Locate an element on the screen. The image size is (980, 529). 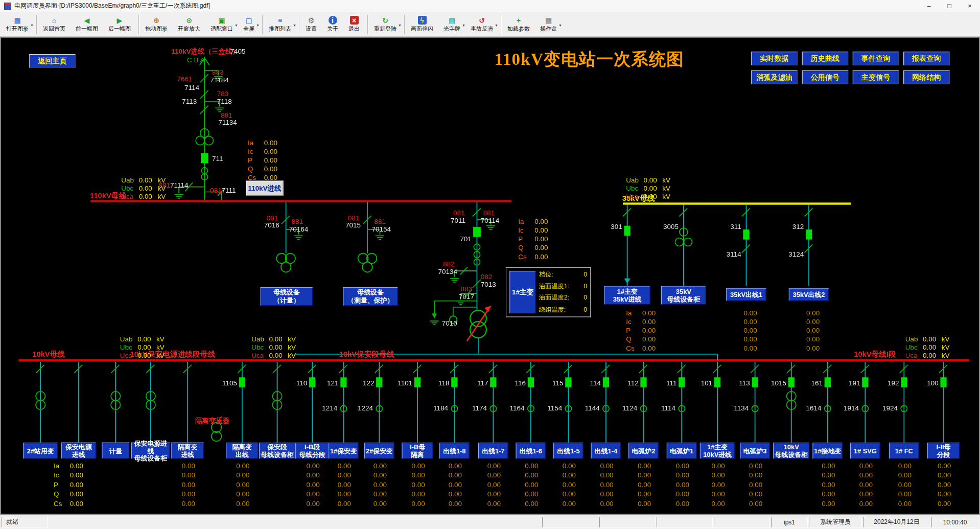
toolbar-button-next: ▶后一幅图 is located at coordinates (121, 25).